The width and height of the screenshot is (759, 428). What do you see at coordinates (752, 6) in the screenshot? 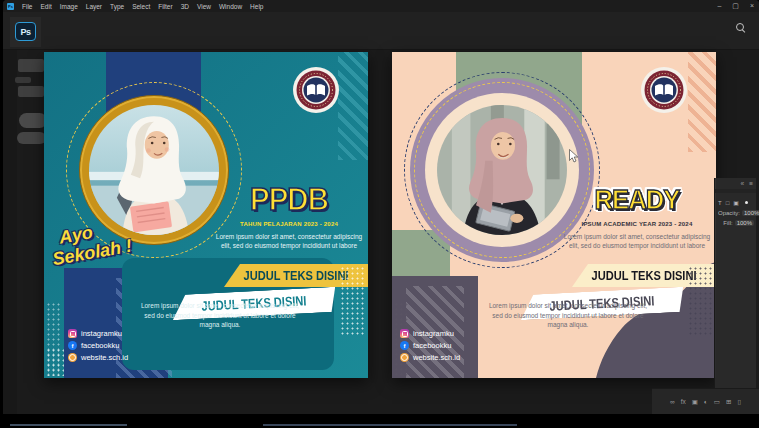
I see `close-button: ×` at bounding box center [752, 6].